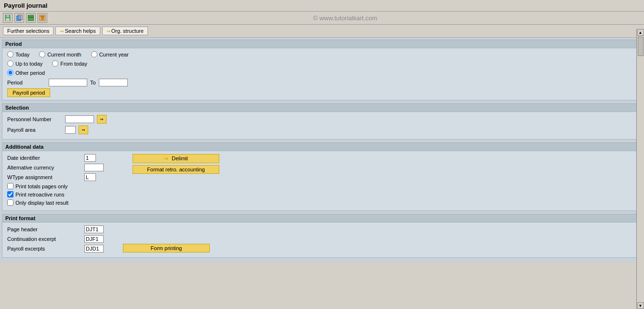  I want to click on radio-today: Today, so click(18, 54).